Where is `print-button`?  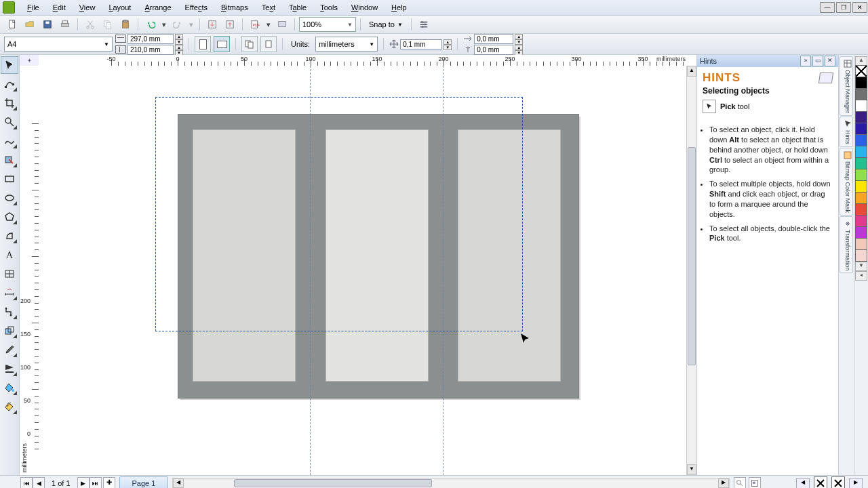 print-button is located at coordinates (65, 24).